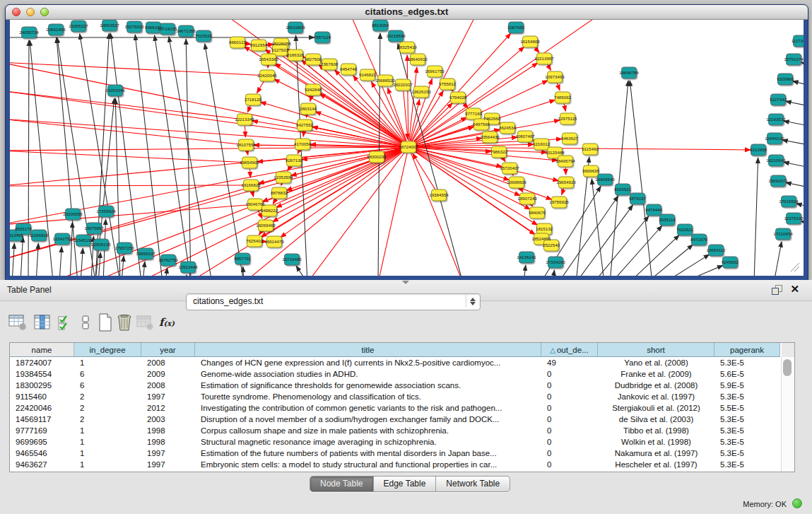  What do you see at coordinates (64, 322) in the screenshot?
I see `select-all-icon` at bounding box center [64, 322].